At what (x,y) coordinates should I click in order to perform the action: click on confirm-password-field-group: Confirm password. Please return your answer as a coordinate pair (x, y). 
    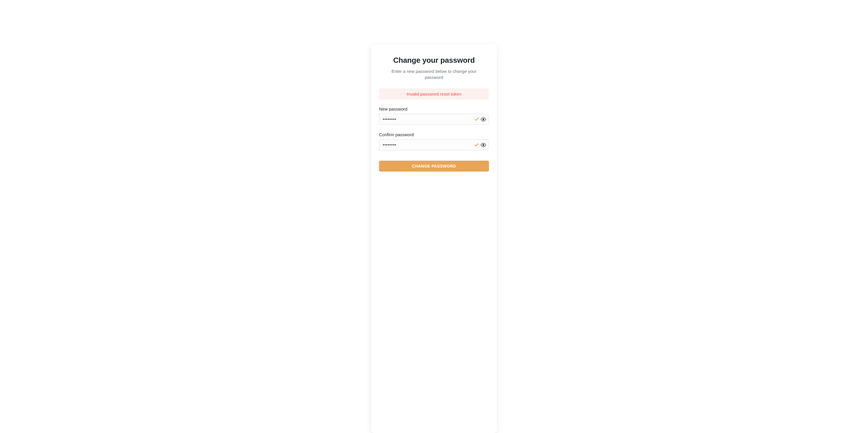
    Looking at the image, I should click on (434, 141).